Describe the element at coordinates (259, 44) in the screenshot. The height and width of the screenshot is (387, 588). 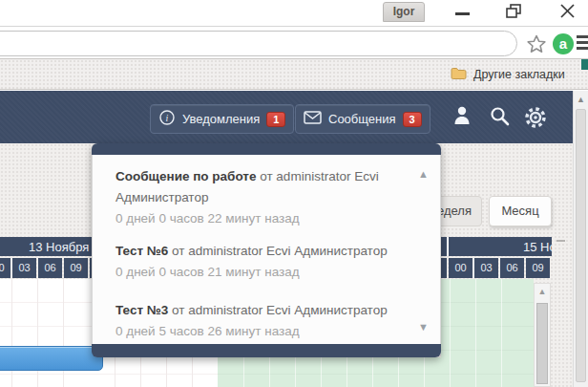
I see `address-bar` at that location.